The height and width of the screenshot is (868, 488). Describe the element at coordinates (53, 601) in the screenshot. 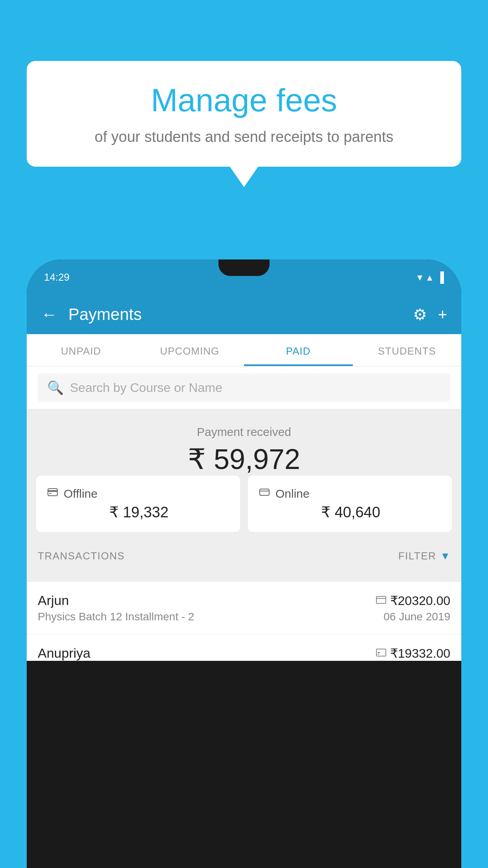

I see `transaction-name: Arjun` at that location.